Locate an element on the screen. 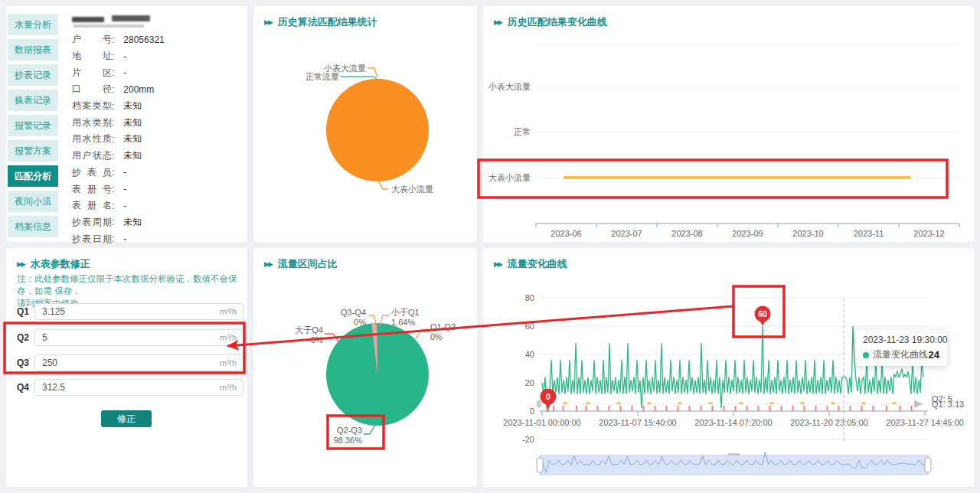 Image resolution: width=980 pixels, height=493 pixels. svg-text: 1.64% is located at coordinates (403, 322).